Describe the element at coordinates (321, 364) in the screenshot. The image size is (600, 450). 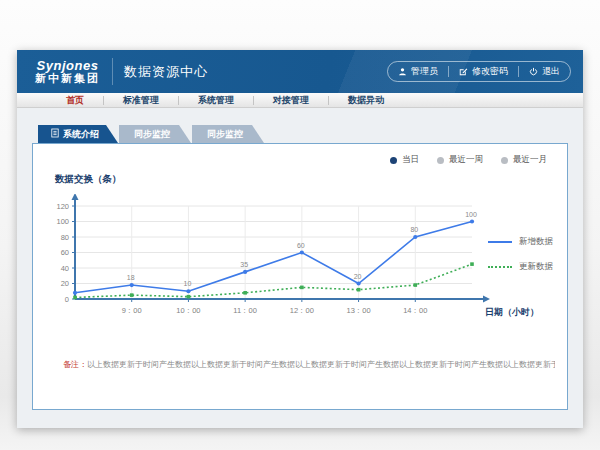
I see `footnote-text: 以上数据更新于时间产生数据以上数据更新于时间产生数据以上数据更新于时间产生数据以…` at that location.